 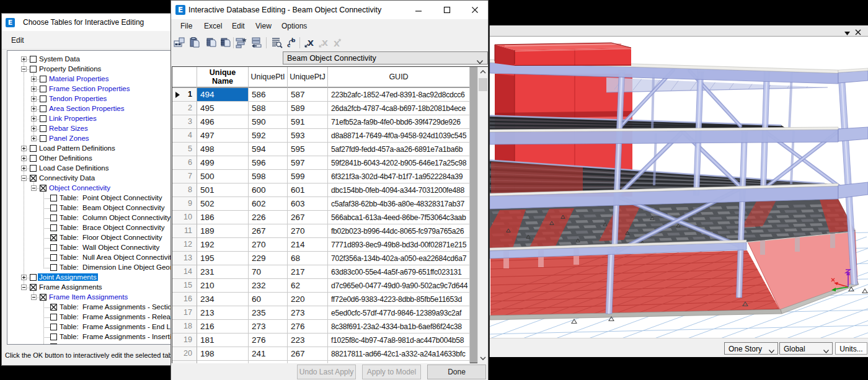 What do you see at coordinates (90, 109) in the screenshot?
I see `tree-item-area-section-properties: Area Section Properties` at bounding box center [90, 109].